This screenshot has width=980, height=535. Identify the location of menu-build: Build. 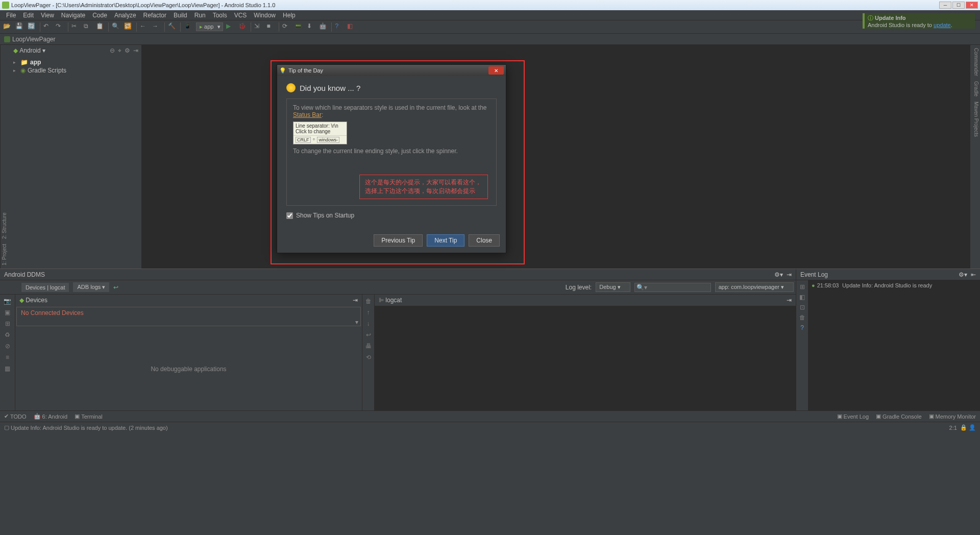
(181, 15).